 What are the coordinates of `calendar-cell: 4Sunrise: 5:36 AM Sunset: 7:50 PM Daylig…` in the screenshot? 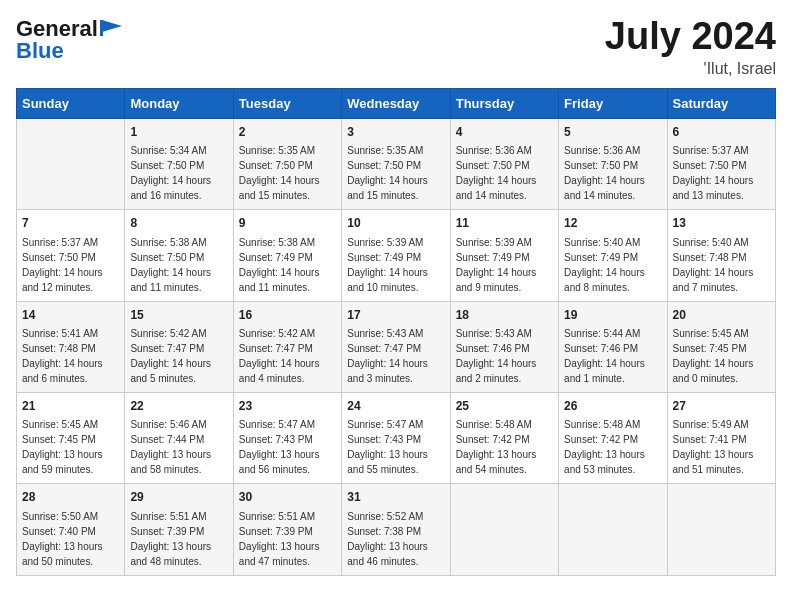 It's located at (504, 164).